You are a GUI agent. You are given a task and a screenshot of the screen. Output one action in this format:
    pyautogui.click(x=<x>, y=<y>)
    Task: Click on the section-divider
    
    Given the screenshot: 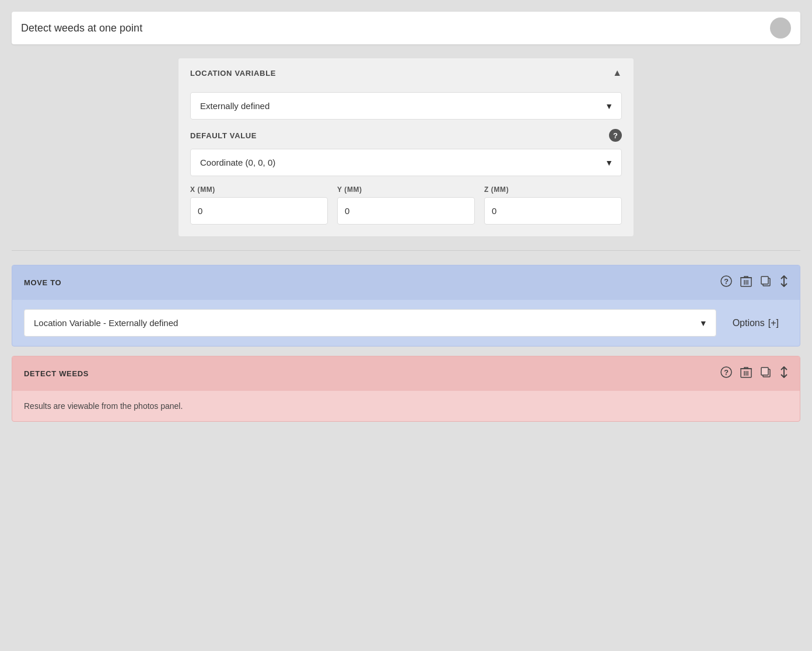 What is the action you would take?
    pyautogui.click(x=406, y=251)
    